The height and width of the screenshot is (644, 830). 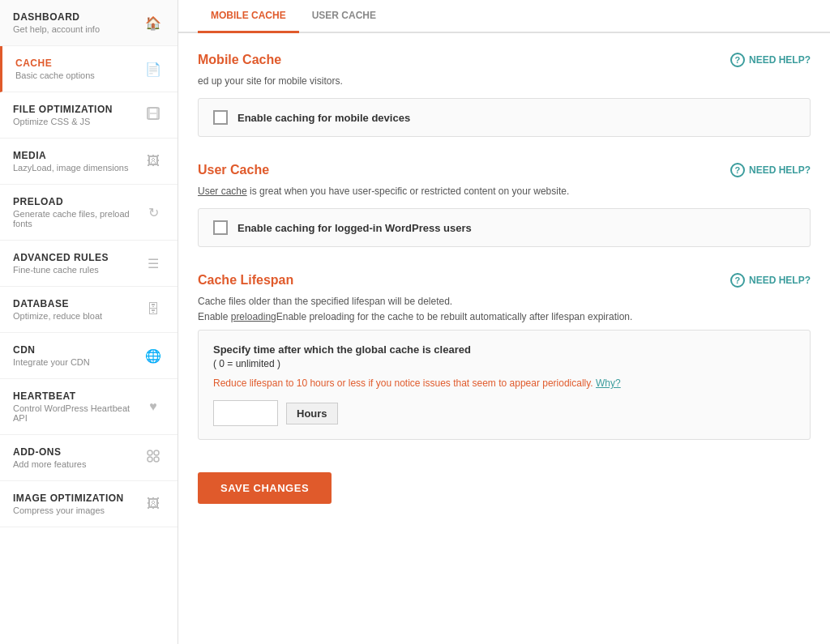 I want to click on lifespan-note: Reduce lifespan to 10 hours or less if y…, so click(x=504, y=383).